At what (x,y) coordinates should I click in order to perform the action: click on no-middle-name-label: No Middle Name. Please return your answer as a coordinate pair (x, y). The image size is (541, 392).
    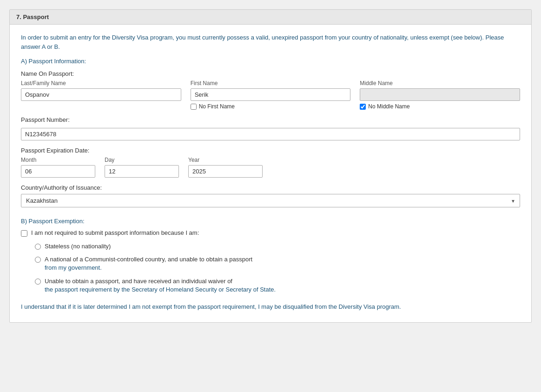
    Looking at the image, I should click on (389, 106).